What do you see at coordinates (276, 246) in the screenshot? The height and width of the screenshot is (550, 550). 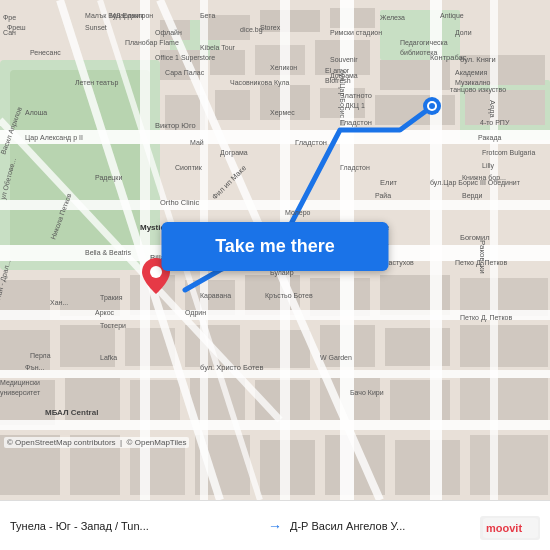 I see `take-me-there-button: Take me there` at bounding box center [276, 246].